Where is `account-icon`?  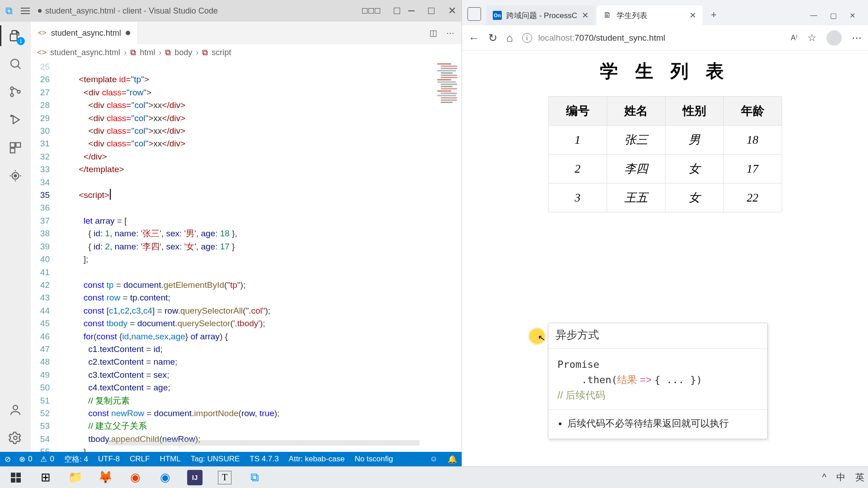
account-icon is located at coordinates (15, 410).